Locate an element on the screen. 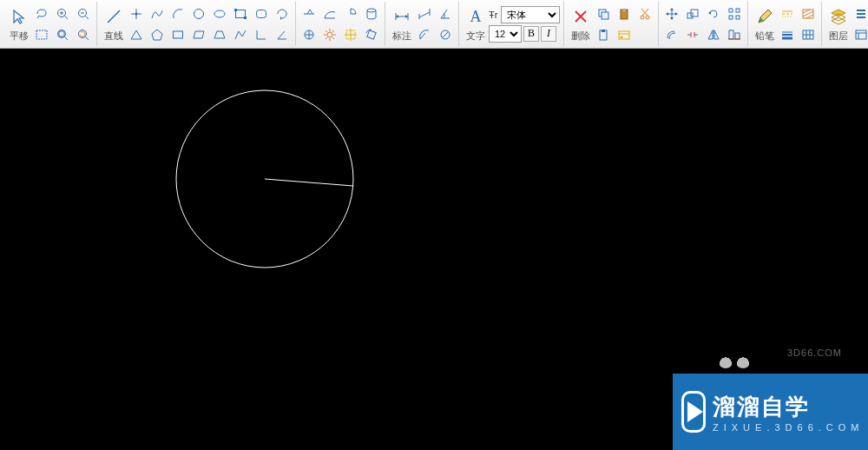 The image size is (868, 450). line-tool-icon is located at coordinates (114, 17).